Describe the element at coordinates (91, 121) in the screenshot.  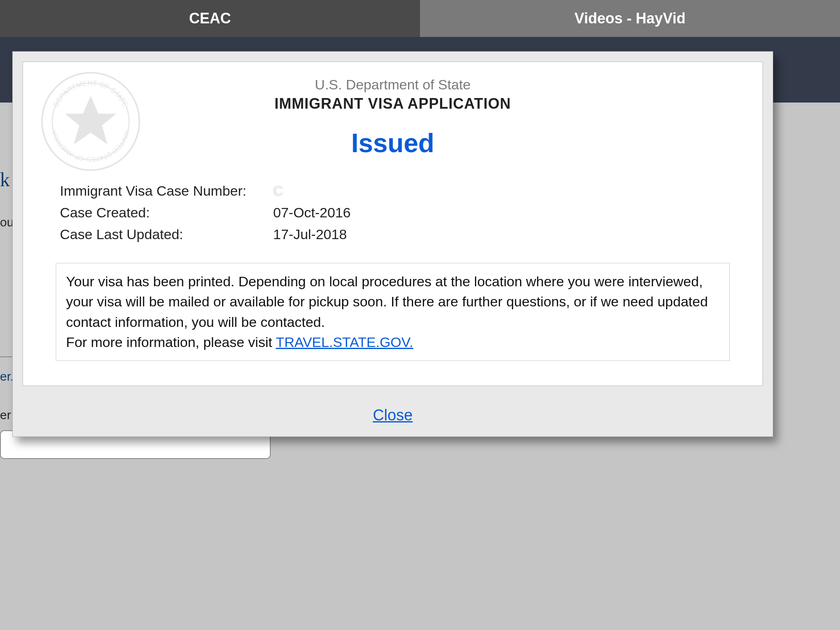
I see `state-dept-seal-icon: DEPARTMENT OF STATE UNITED STATES OF AME…` at that location.